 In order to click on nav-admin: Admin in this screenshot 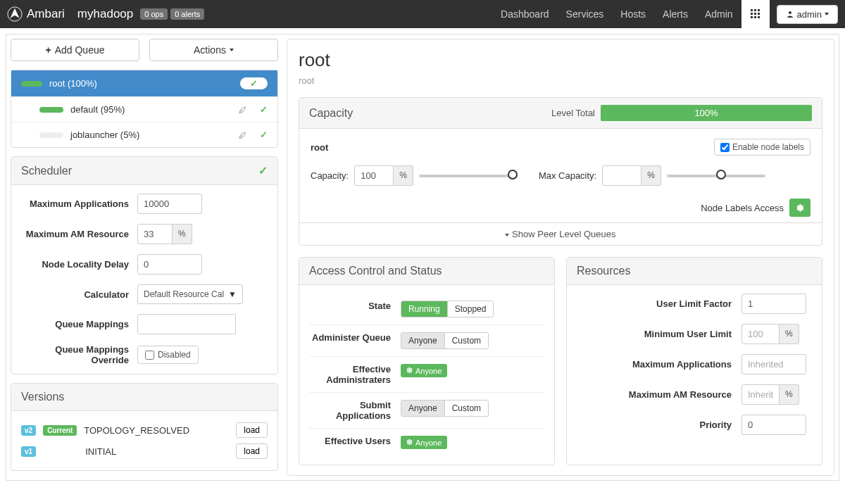, I will do `click(719, 14)`.